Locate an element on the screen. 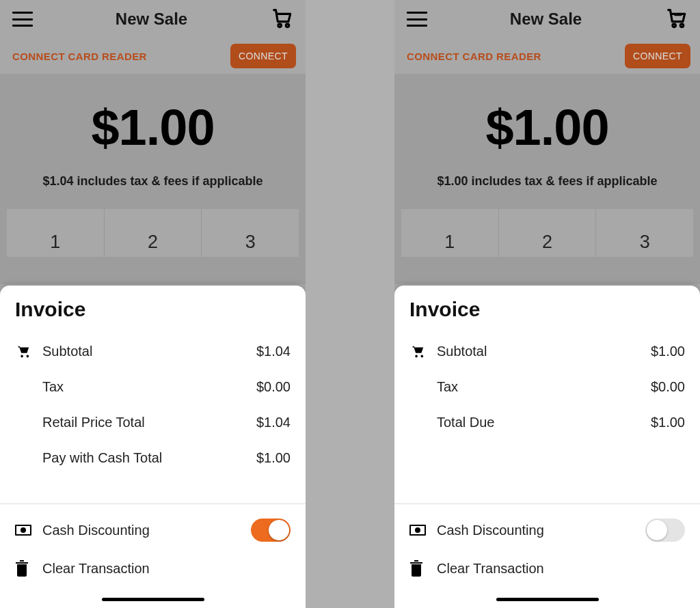 The image size is (700, 608). invoice-label: Retail Price Total is located at coordinates (139, 422).